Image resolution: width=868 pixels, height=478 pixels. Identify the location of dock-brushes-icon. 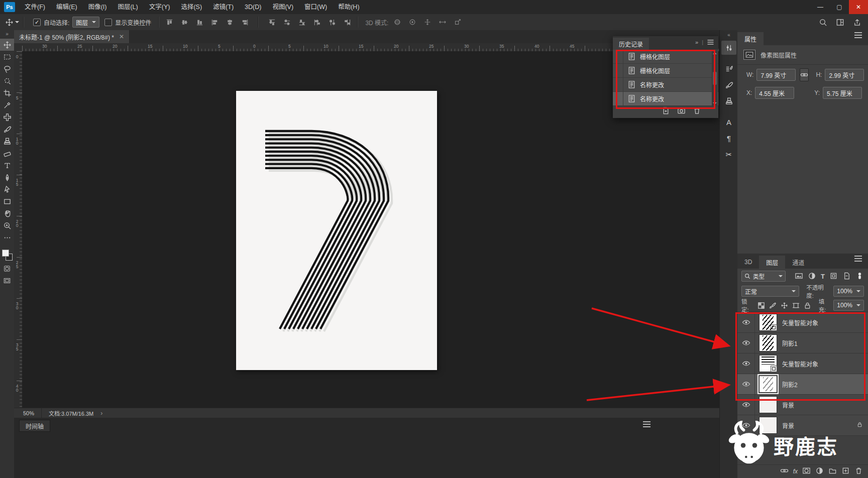
(729, 85).